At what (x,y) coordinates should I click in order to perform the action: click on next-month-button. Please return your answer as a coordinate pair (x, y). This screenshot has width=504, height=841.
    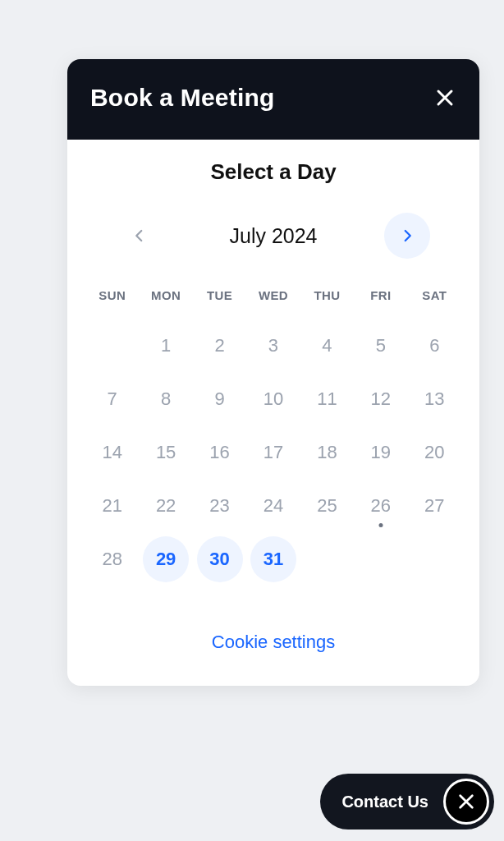
    Looking at the image, I should click on (407, 236).